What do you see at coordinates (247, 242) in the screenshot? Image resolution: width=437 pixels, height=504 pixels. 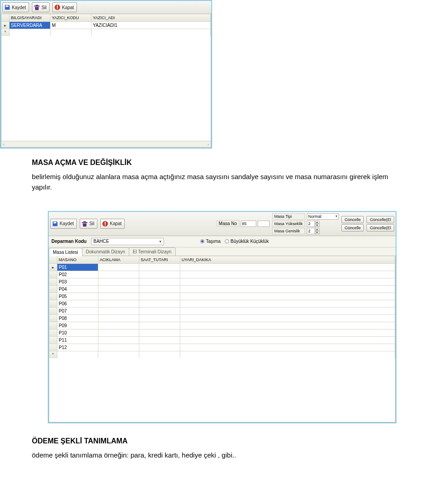 I see `radio-buyukluk: Büyüklük Küçüklük` at bounding box center [247, 242].